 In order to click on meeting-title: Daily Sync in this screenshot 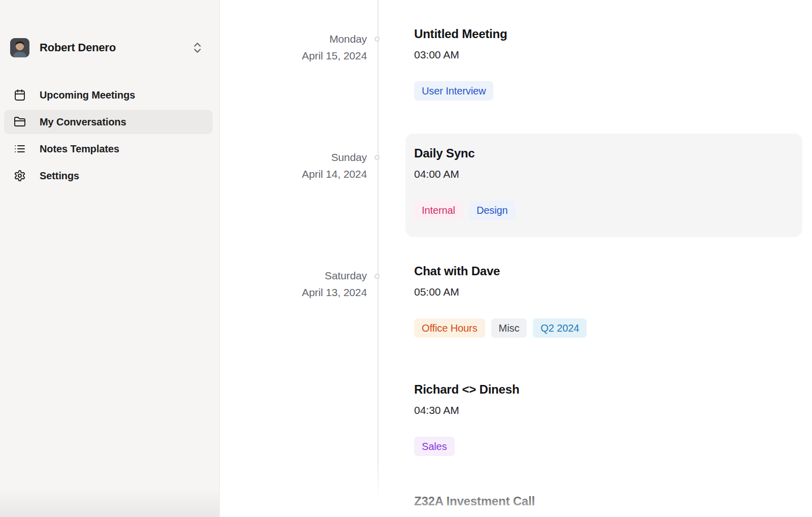, I will do `click(465, 153)`.